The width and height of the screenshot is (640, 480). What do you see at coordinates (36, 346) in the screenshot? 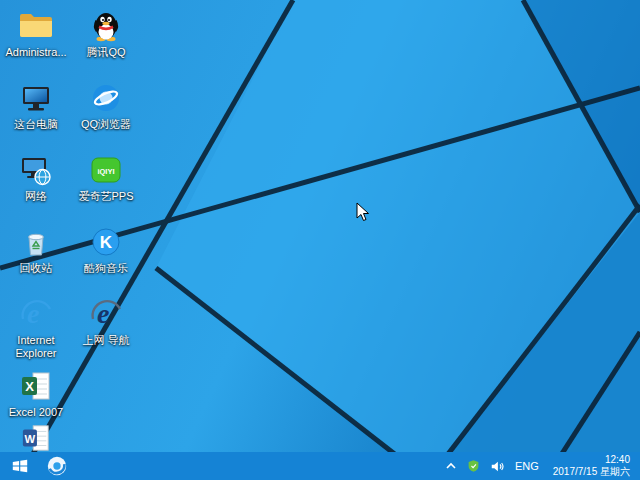
I see `icon-label: Internet Explorer` at bounding box center [36, 346].